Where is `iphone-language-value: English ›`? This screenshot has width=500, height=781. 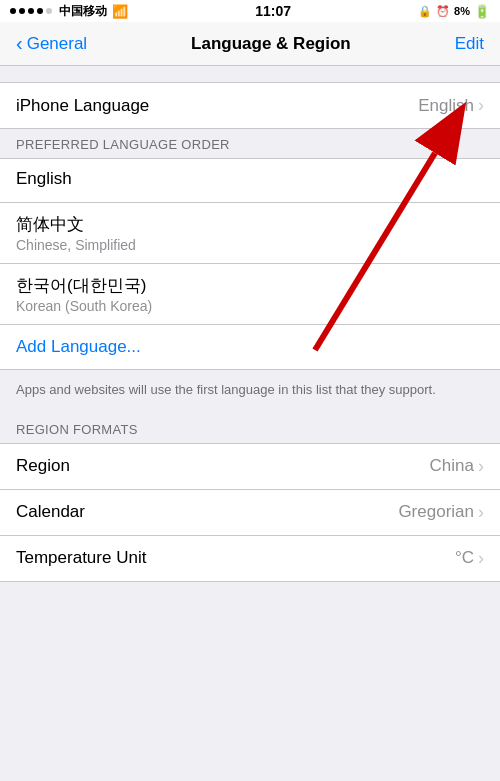
iphone-language-value: English › is located at coordinates (451, 106).